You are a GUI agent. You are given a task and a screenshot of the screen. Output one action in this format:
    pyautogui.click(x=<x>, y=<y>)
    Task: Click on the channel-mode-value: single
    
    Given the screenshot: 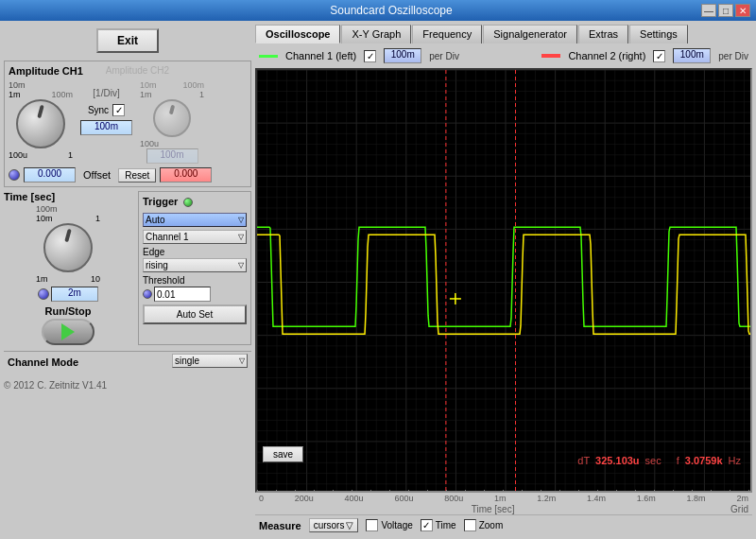 What is the action you would take?
    pyautogui.click(x=187, y=361)
    